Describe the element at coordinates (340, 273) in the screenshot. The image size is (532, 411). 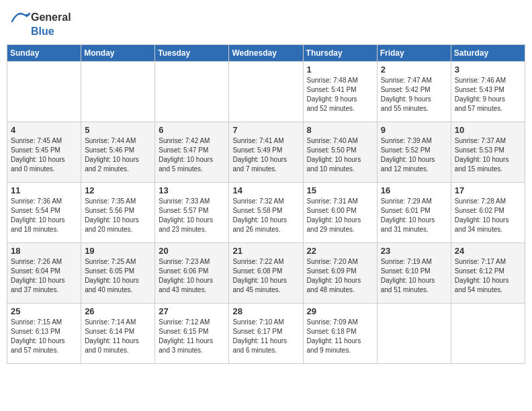
I see `calendar-cell: 22Sunrise: 7:20 AM Sunset: 6:09 PM Dayli…` at that location.